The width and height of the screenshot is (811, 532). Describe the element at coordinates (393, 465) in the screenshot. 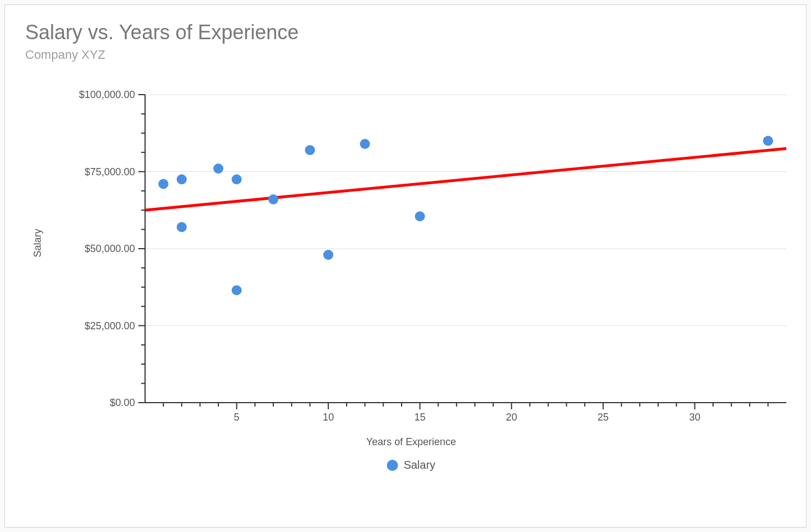

I see `legend-dot-icon` at that location.